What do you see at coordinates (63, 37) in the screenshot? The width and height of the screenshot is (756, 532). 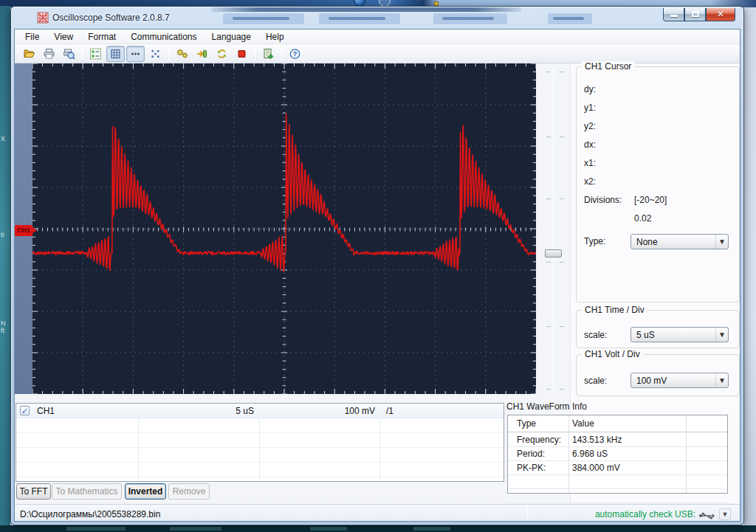 I see `menu-view: View` at bounding box center [63, 37].